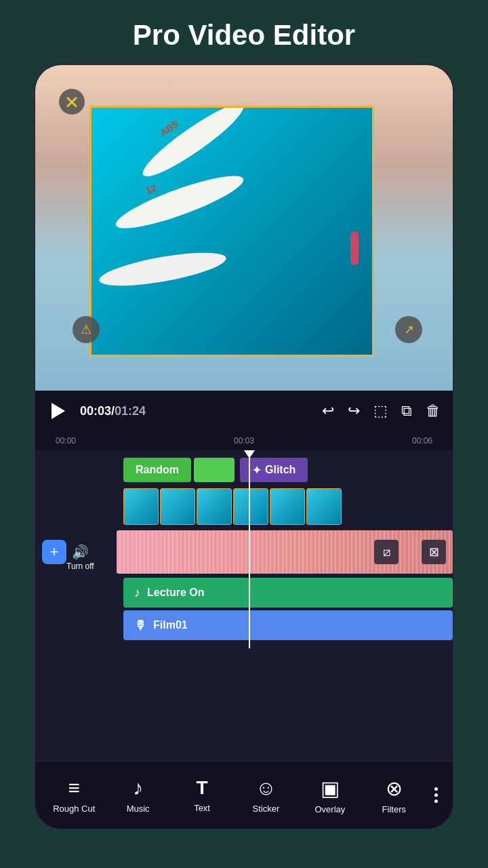 The width and height of the screenshot is (488, 868). What do you see at coordinates (138, 788) in the screenshot?
I see `music-icon: ♪` at bounding box center [138, 788].